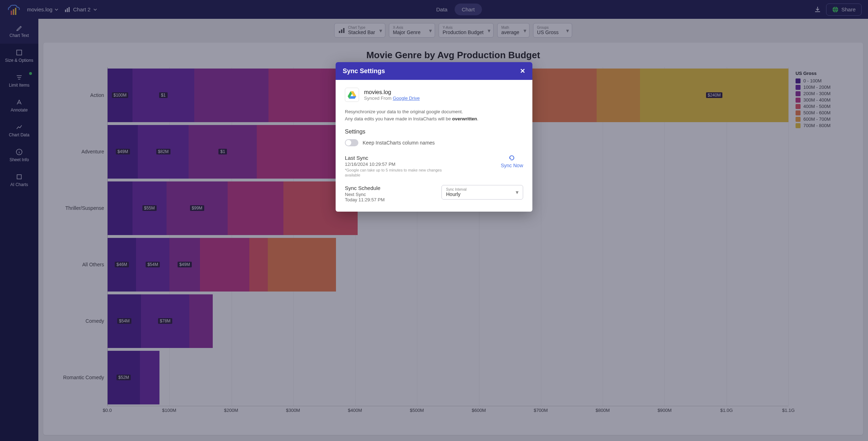 This screenshot has height=441, width=868. What do you see at coordinates (434, 115) in the screenshot?
I see `resync-description: Resynchronize your data to the original …` at bounding box center [434, 115].